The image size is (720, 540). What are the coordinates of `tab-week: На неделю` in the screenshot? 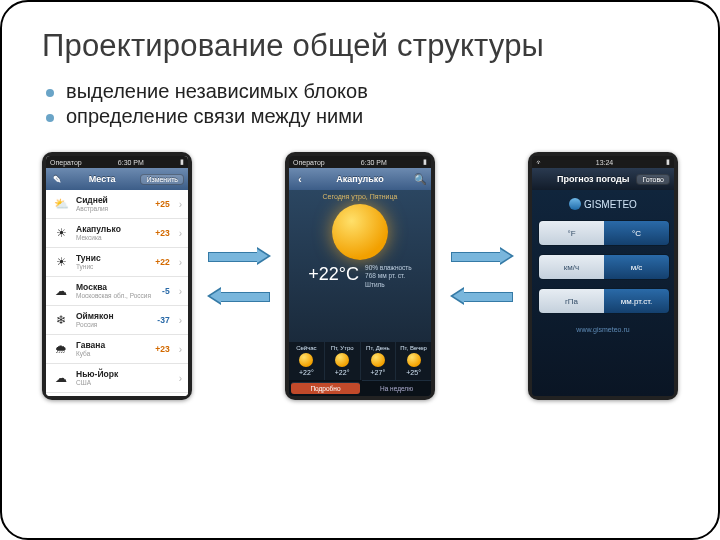 It's located at (396, 388).